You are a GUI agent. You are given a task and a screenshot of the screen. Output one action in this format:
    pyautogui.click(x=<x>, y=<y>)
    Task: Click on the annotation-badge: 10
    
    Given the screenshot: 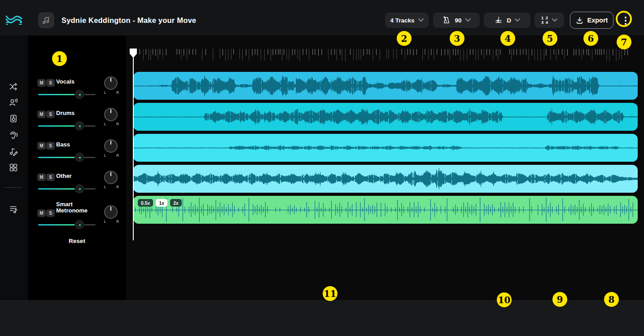 What is the action you would take?
    pyautogui.click(x=504, y=300)
    